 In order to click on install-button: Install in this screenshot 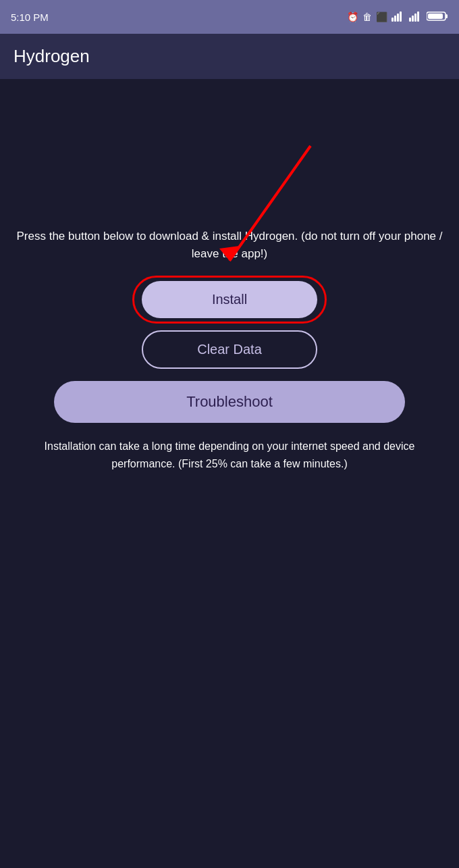, I will do `click(230, 300)`.